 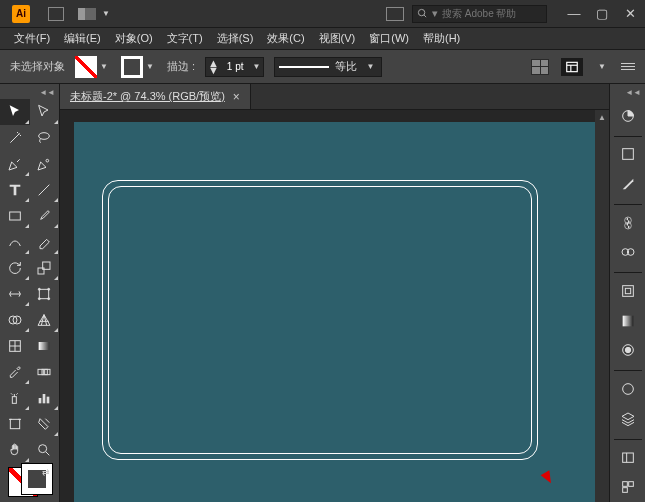 What do you see at coordinates (15, 294) in the screenshot?
I see `width-tool` at bounding box center [15, 294].